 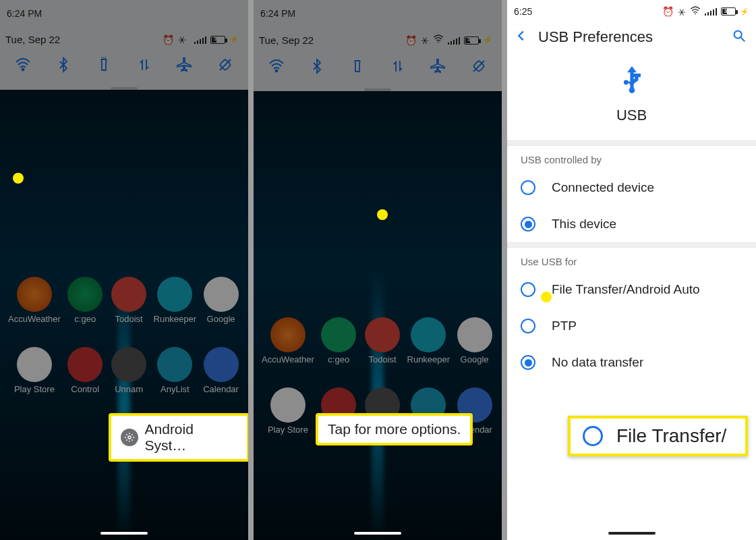 What do you see at coordinates (201, 39) in the screenshot?
I see `status-icons: ⏰ ⚹ 31 ⚡` at bounding box center [201, 39].